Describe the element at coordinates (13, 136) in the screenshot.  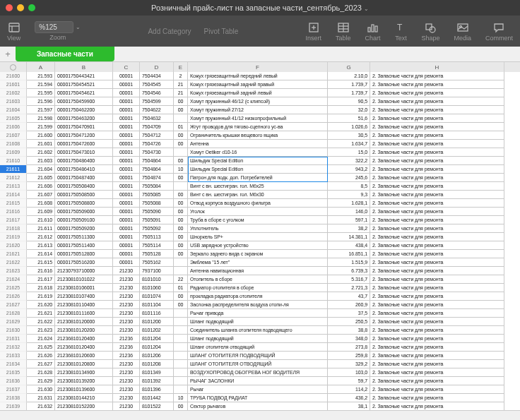
I see `row-number: 21607` at that location.